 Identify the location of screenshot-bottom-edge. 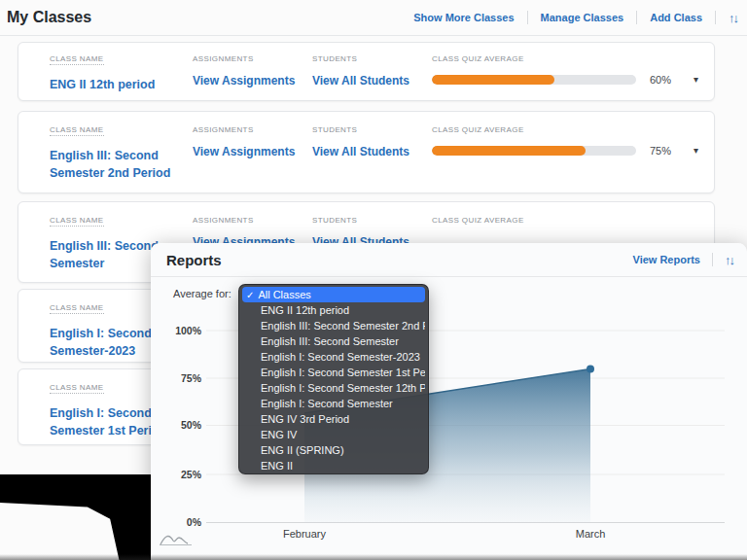
(374, 557).